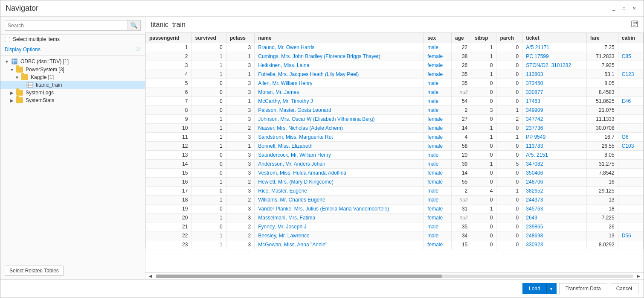 The width and height of the screenshot is (644, 298). What do you see at coordinates (624, 289) in the screenshot?
I see `cancel-button: Cancel` at bounding box center [624, 289].